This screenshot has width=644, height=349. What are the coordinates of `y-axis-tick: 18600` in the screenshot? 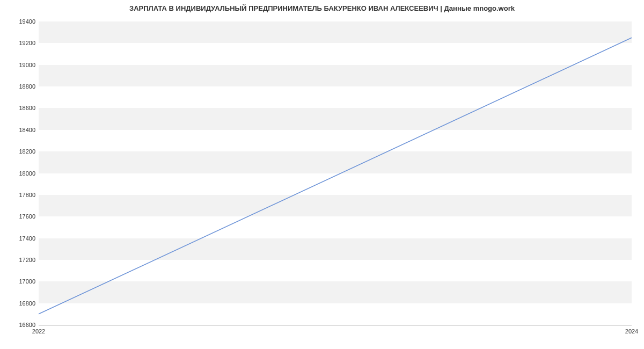 It's located at (19, 108).